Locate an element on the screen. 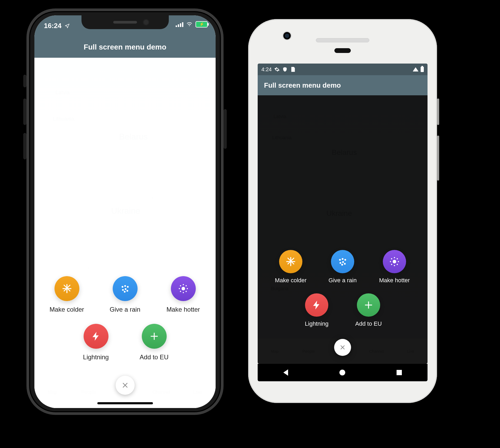  android-nav-bar is located at coordinates (343, 373).